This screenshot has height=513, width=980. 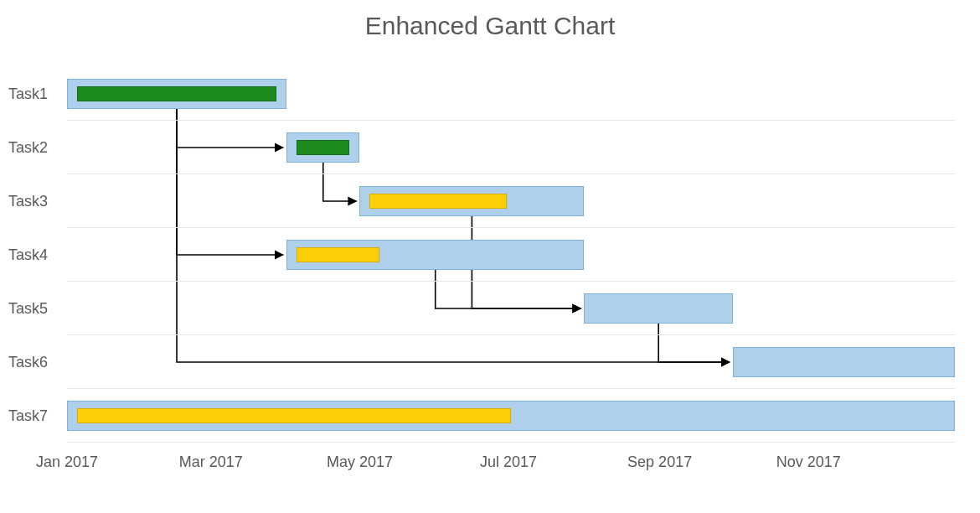 I want to click on x-tick: Jul 2017, so click(x=508, y=463).